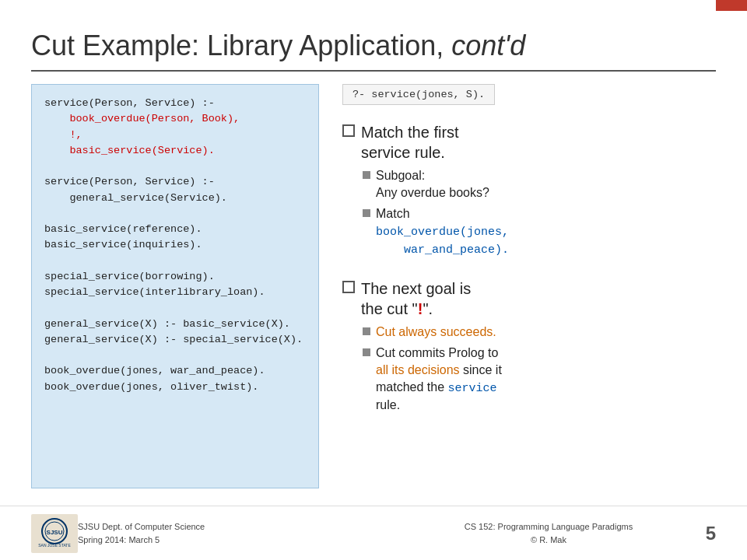  Describe the element at coordinates (473, 389) in the screenshot. I see `service-code: service` at that location.